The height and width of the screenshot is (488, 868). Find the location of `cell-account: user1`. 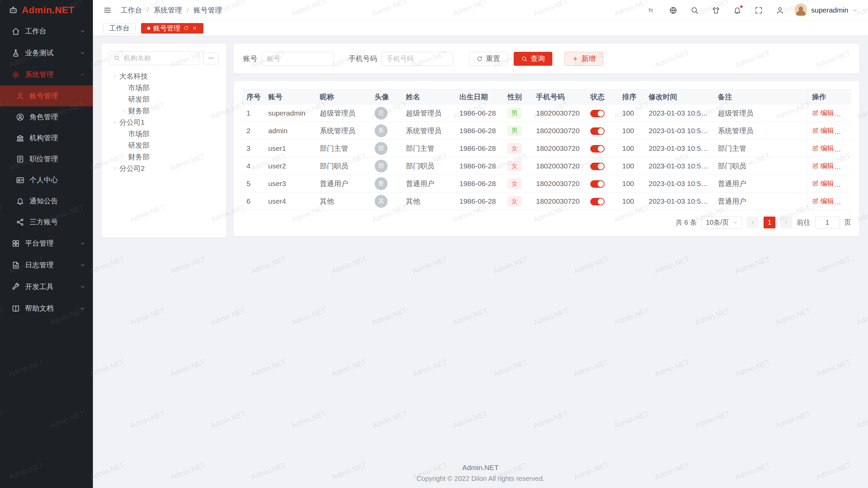

cell-account: user1 is located at coordinates (289, 148).